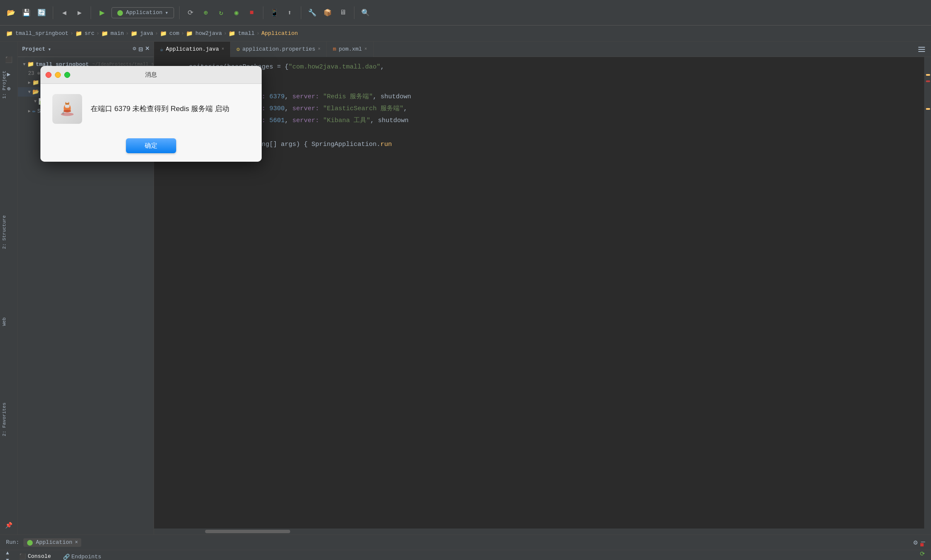 The width and height of the screenshot is (931, 560). Describe the element at coordinates (922, 545) in the screenshot. I see `stop-run-icon: ■` at that location.